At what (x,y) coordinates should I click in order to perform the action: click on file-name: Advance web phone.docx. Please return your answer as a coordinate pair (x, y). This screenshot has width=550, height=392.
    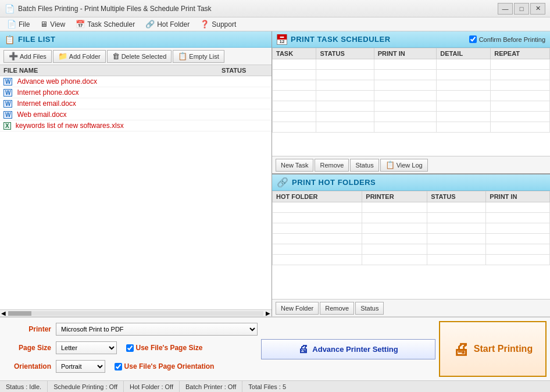
    Looking at the image, I should click on (119, 81).